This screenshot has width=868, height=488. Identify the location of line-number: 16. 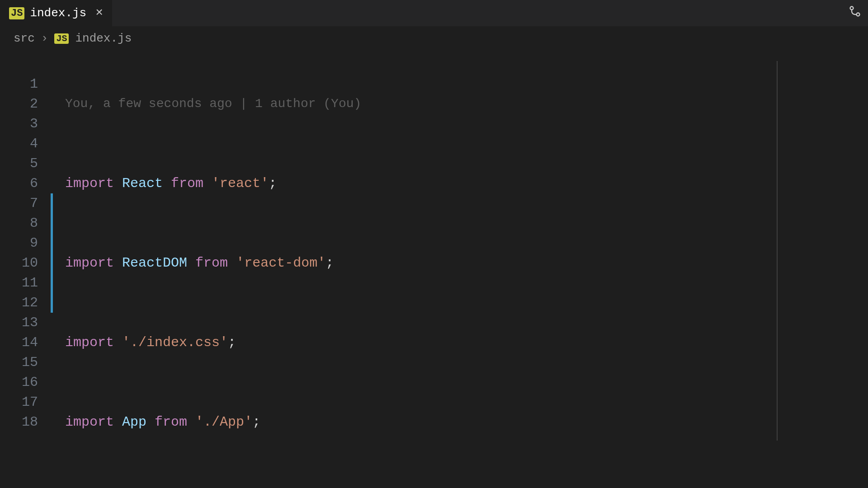
(19, 382).